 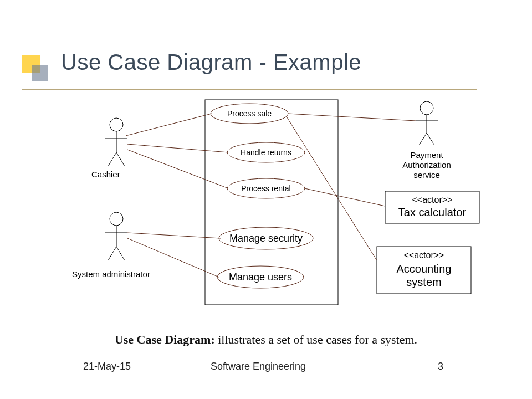 I want to click on svg-text: Handle returns, so click(x=266, y=152).